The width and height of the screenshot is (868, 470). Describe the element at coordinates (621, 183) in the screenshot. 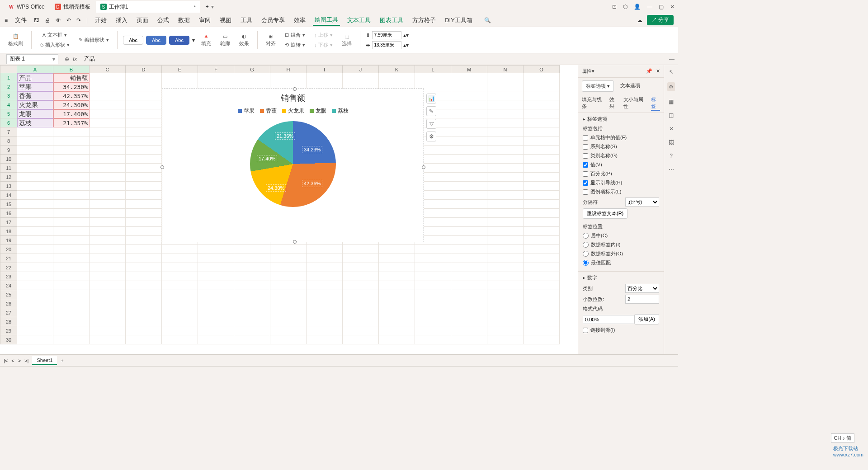

I see `chk-leader-lines: 显示引导线(H)` at that location.